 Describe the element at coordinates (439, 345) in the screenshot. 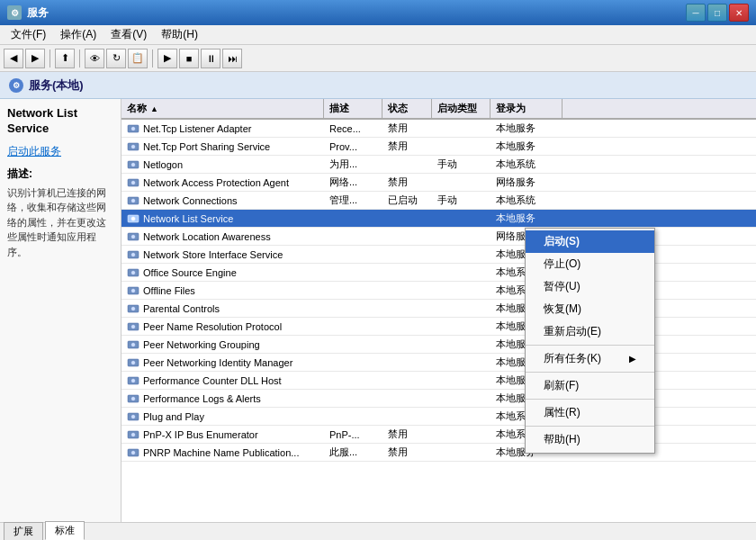

I see `table-row: Peer Networking Grouping 本地服务` at that location.